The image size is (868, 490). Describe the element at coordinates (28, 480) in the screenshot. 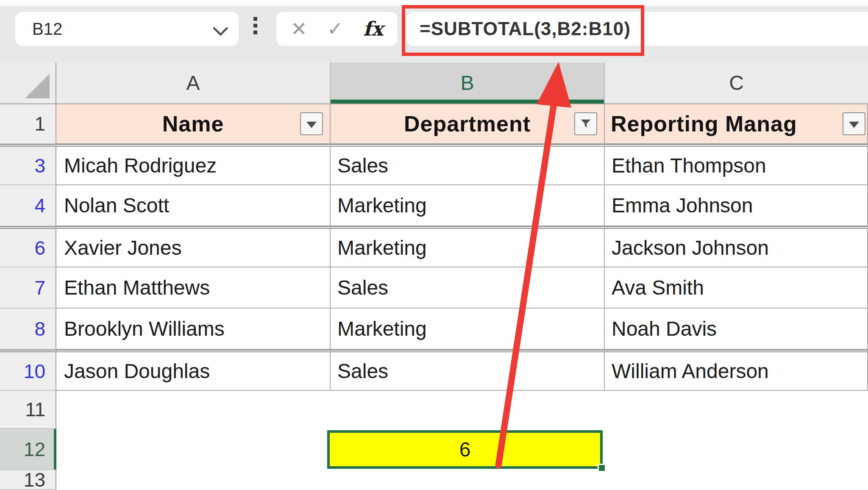

I see `row-header-13: 13` at that location.